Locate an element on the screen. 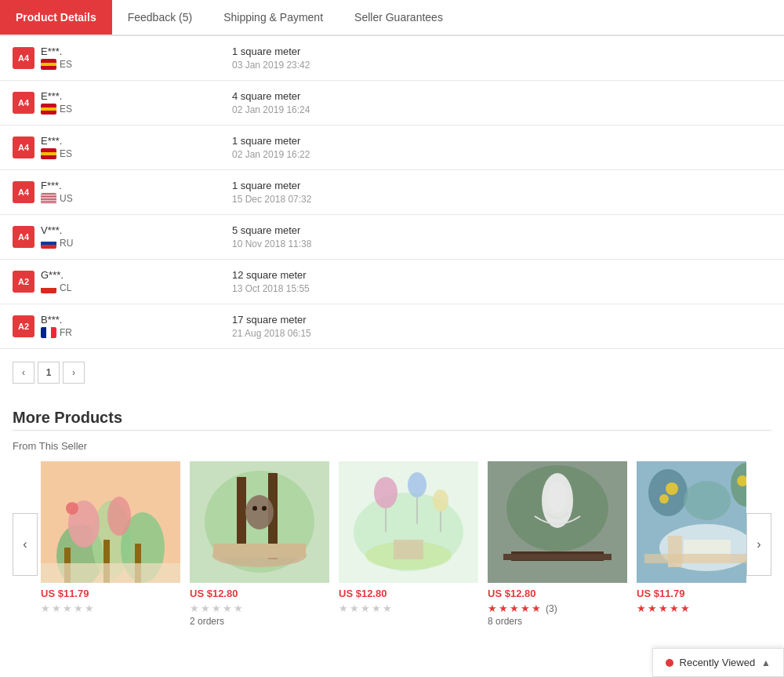 The width and height of the screenshot is (784, 677). reviewer-info: A4 E***. ES is located at coordinates (122, 58).